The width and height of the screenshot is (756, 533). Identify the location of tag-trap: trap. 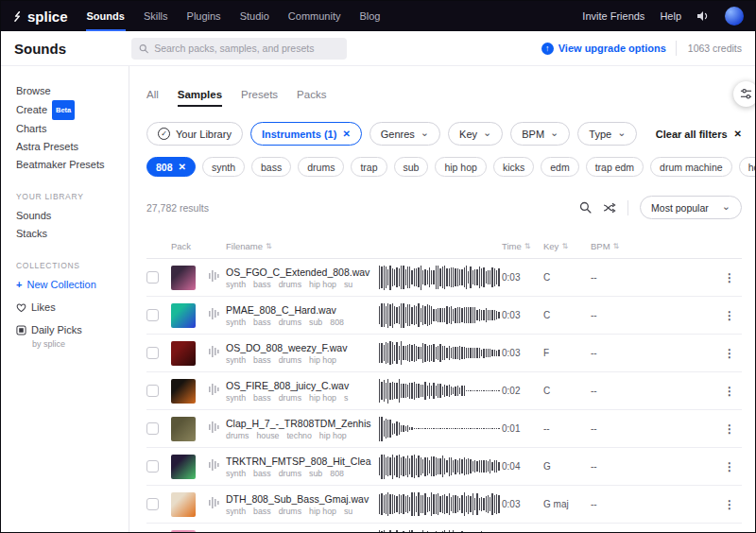
(369, 166).